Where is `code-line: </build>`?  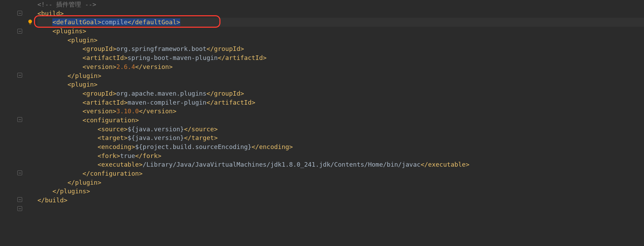 code-line: </build> is located at coordinates (341, 200).